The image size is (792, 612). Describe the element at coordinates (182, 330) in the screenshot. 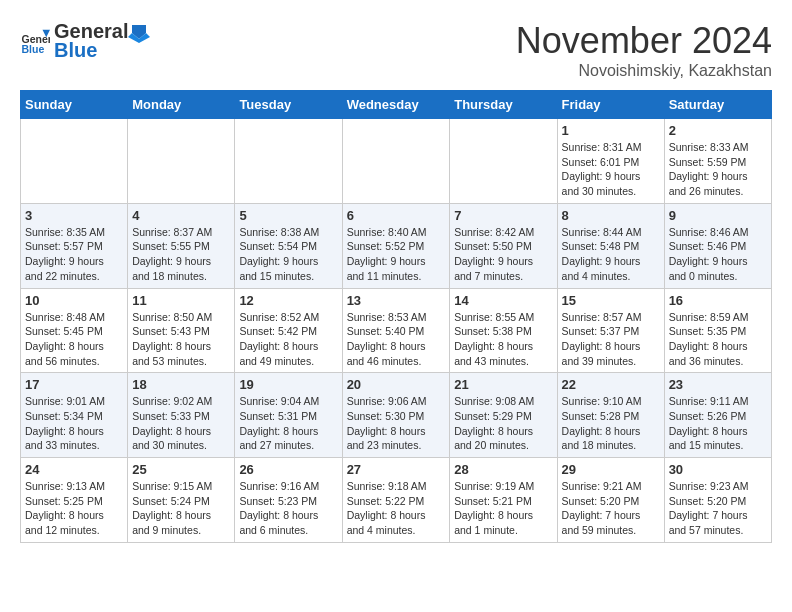

I see `calendar-cell: 11Sunrise: 8:50 AM Sunset: 5:43 PM Dayli…` at that location.